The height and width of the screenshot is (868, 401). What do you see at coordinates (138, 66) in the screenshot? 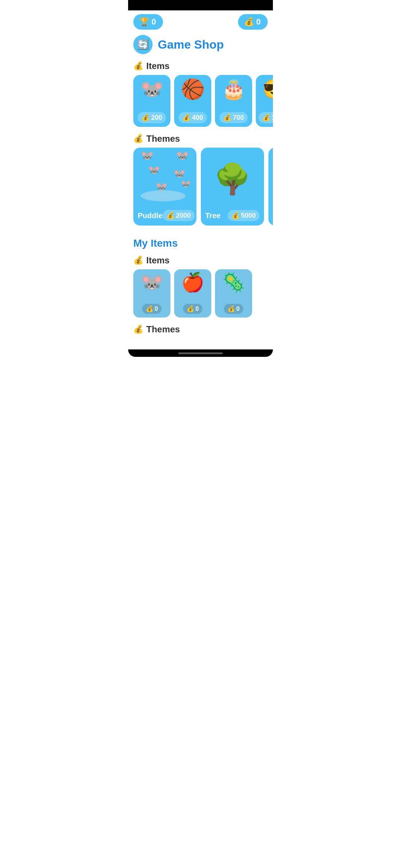
I see `items-section-icon: 💰` at bounding box center [138, 66].